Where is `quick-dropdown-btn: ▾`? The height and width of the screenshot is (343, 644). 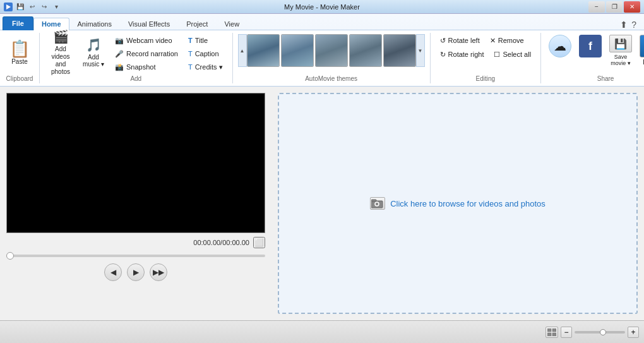
quick-dropdown-btn: ▾ is located at coordinates (56, 7).